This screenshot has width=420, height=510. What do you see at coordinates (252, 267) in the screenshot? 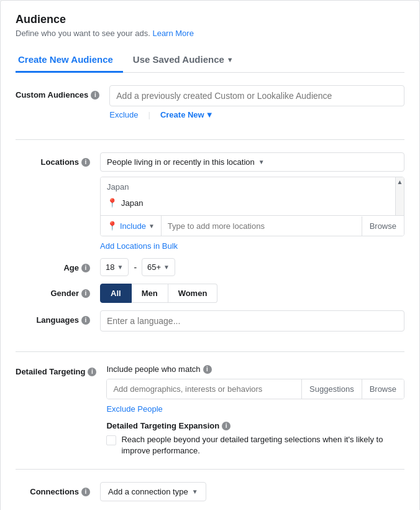
I see `age-content: 18 ▼ - 65+ ▼` at bounding box center [252, 267].